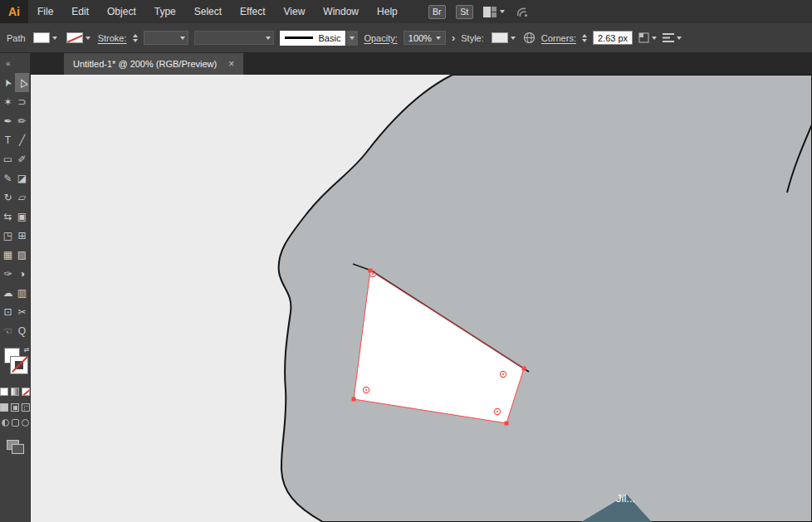  What do you see at coordinates (165, 12) in the screenshot?
I see `menu-type: Type` at bounding box center [165, 12].